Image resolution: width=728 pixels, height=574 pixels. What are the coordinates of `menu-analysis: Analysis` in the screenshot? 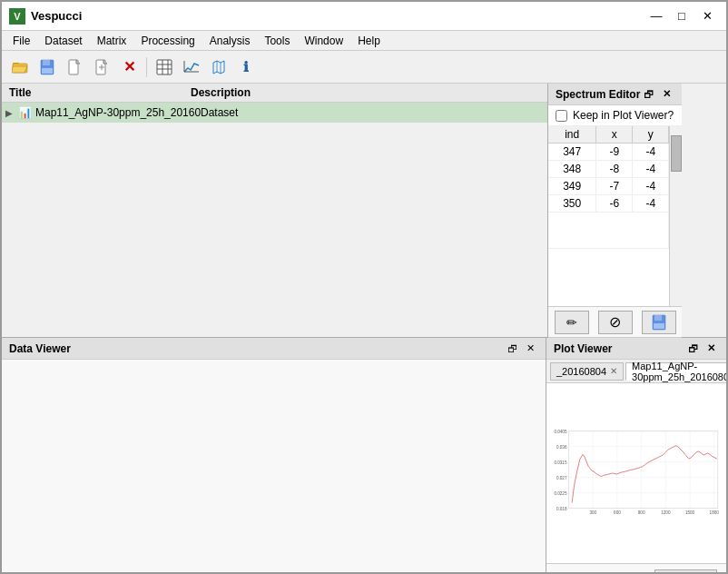 It's located at (231, 41).